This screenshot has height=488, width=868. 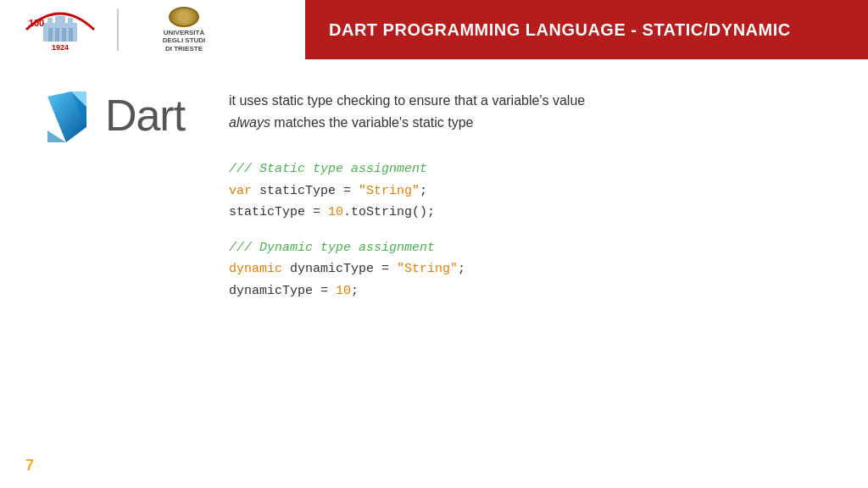 What do you see at coordinates (536, 291) in the screenshot?
I see `dynamic-line2: dynamicType = 10;` at bounding box center [536, 291].